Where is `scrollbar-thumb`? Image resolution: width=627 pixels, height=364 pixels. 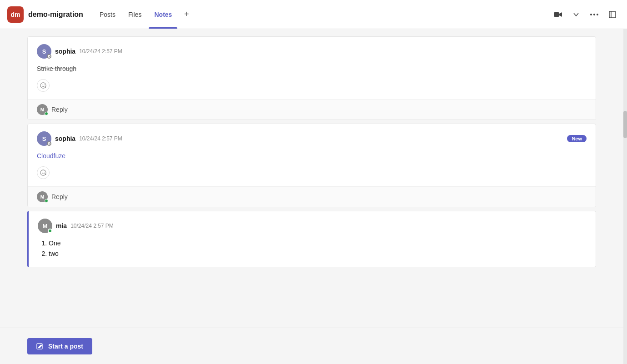 scrollbar-thumb is located at coordinates (625, 125).